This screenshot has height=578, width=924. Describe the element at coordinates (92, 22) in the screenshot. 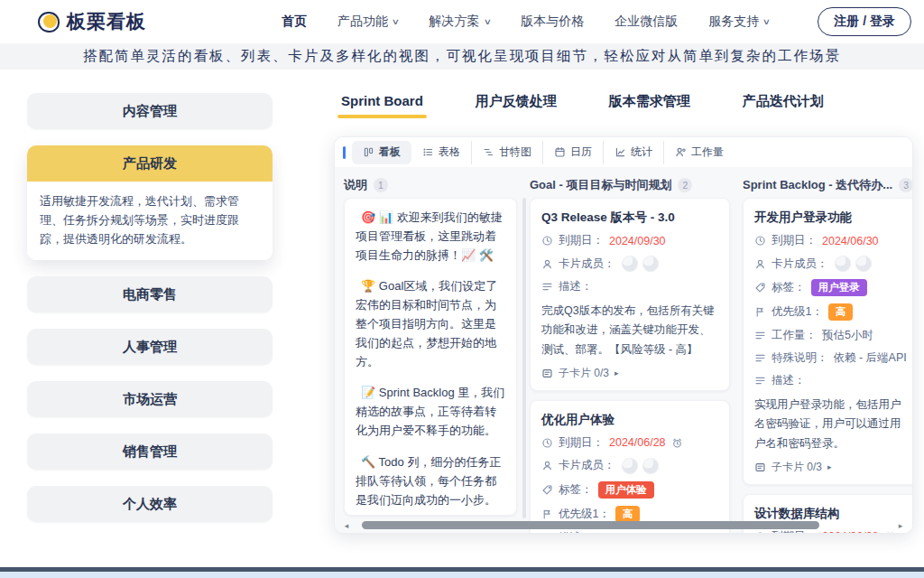

I see `logo: 板栗看板` at that location.